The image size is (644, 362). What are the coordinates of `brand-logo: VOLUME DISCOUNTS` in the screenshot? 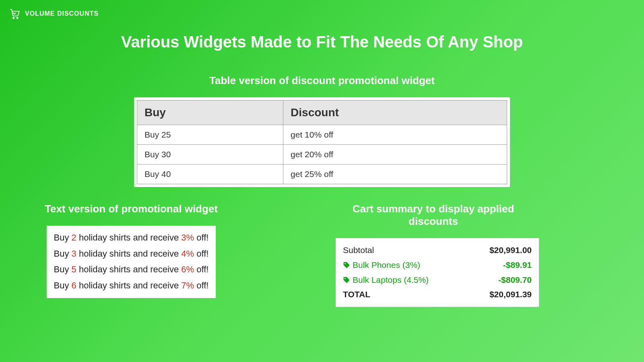 It's located at (54, 14).